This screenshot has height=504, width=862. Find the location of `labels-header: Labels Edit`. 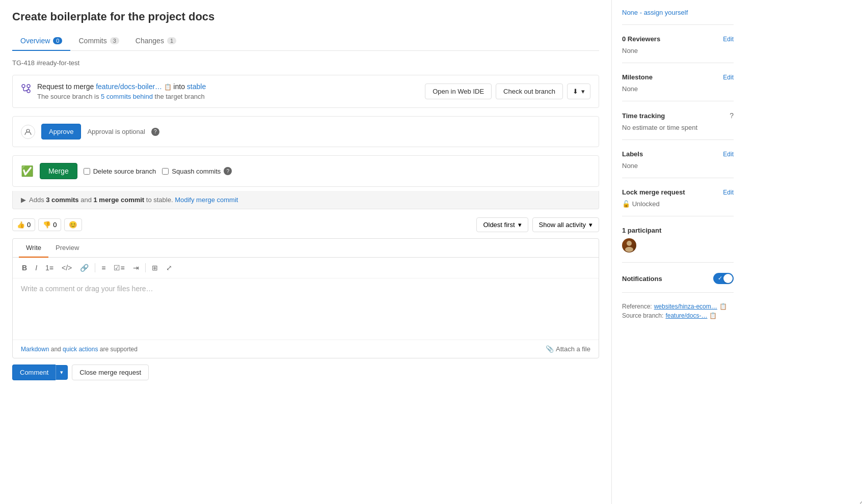

labels-header: Labels Edit is located at coordinates (678, 154).